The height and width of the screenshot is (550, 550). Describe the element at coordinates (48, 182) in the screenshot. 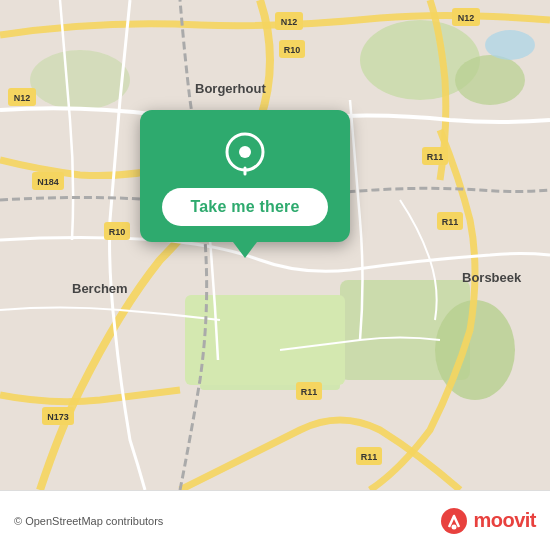

I see `svg-text: N184` at that location.